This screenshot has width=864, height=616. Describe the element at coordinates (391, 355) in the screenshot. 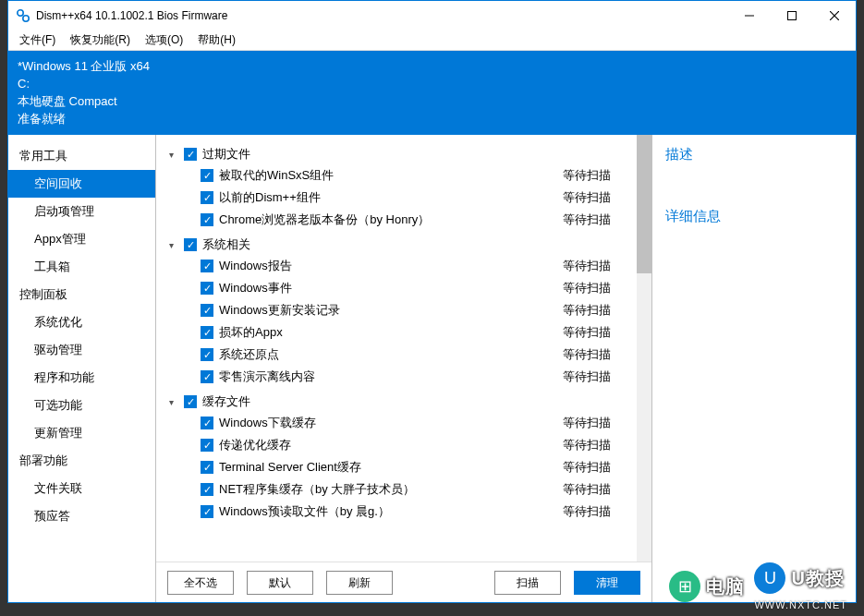

I see `row-label: 系统还原点` at that location.